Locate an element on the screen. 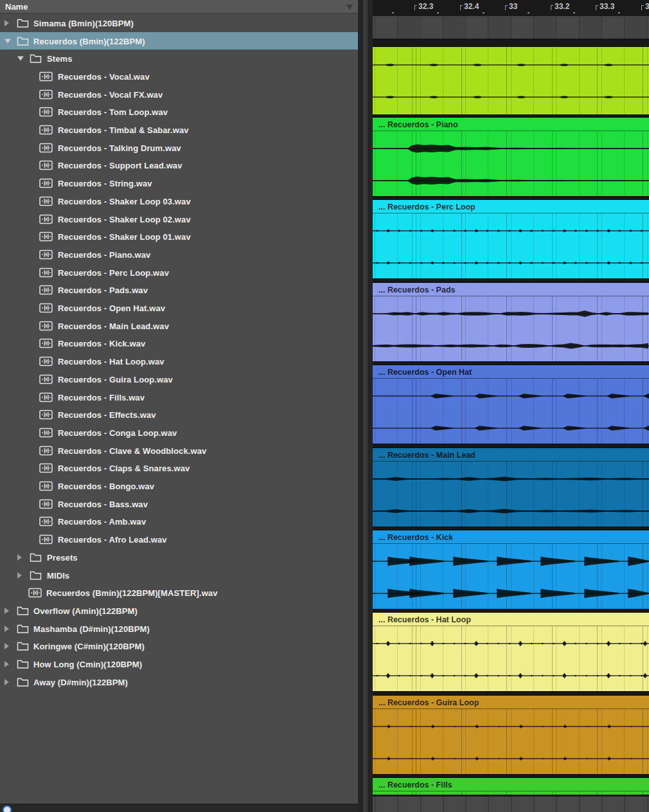 The width and height of the screenshot is (649, 812). tree-audio-file: Recuerdos - Shaker Loop 02.wav is located at coordinates (179, 219).